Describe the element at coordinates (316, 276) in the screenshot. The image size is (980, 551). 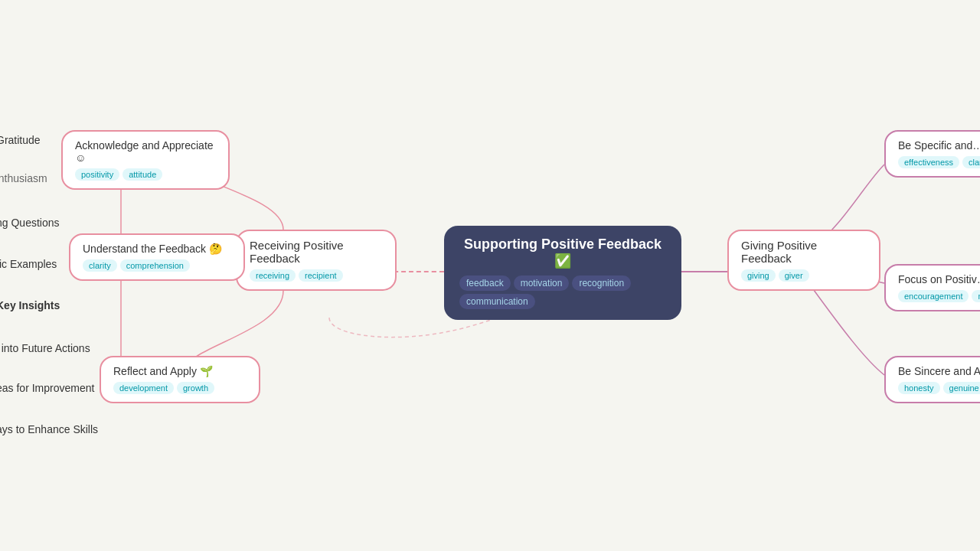
I see `receiving-node-tags: receiving recipient` at that location.